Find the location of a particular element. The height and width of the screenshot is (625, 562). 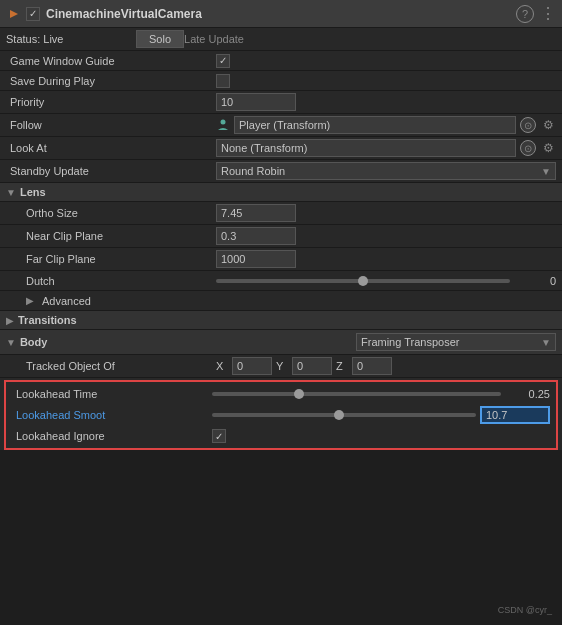

advanced-row: ▶ Advanced is located at coordinates (281, 301).